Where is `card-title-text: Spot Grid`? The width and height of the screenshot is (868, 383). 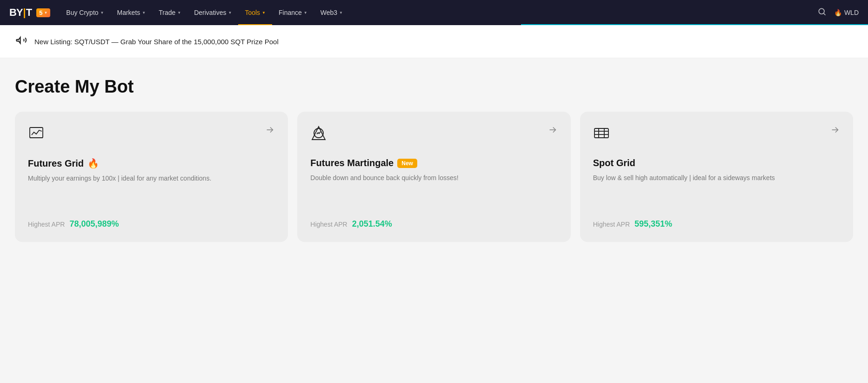
card-title-text: Spot Grid is located at coordinates (614, 163).